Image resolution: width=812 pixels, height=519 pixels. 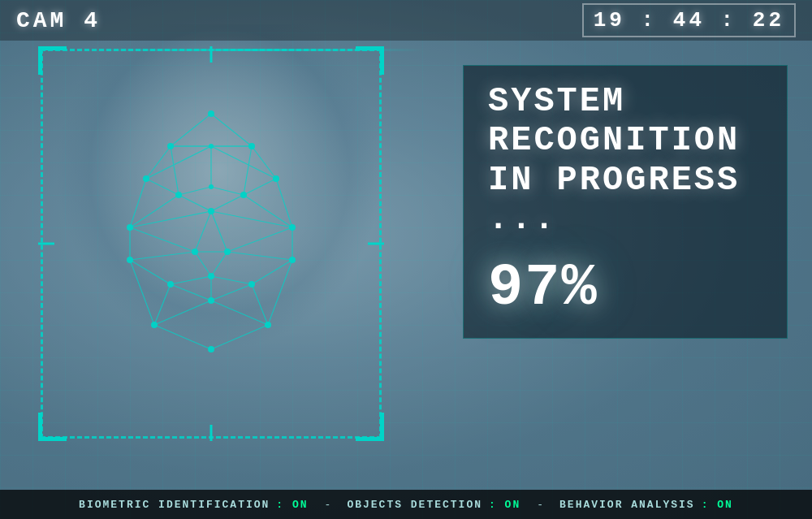 I want to click on biometric-label: BIOMETRIC IDENTIFICATION, so click(x=174, y=505).